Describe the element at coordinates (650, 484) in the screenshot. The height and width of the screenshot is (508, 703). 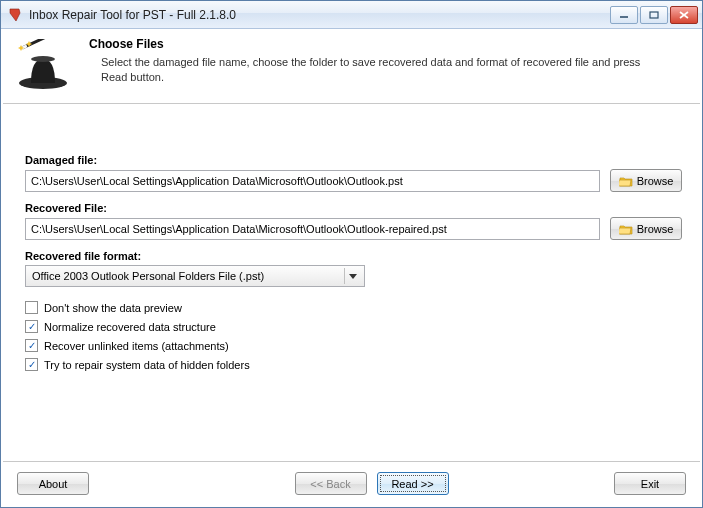
I see `exit-button: Exit` at that location.